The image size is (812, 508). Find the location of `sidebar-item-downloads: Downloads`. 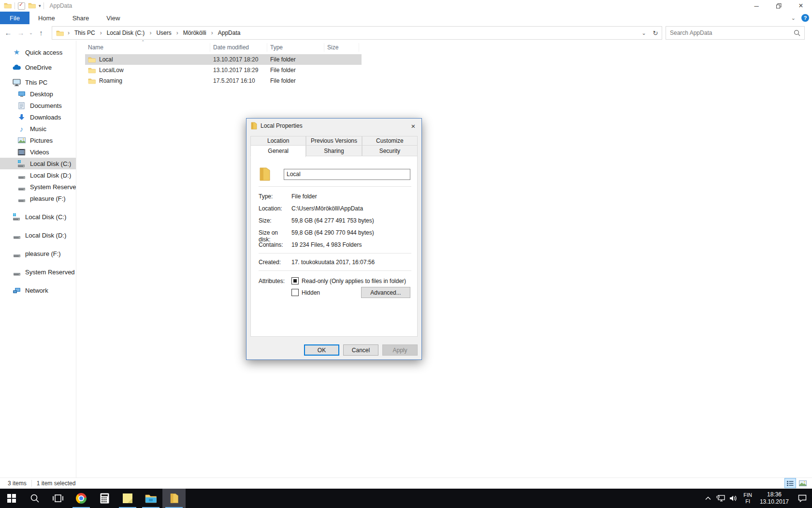

sidebar-item-downloads: Downloads is located at coordinates (38, 117).